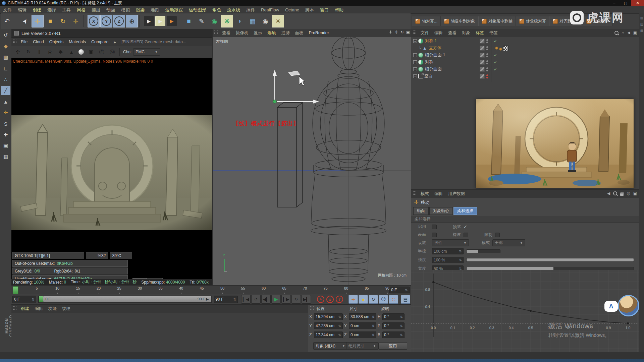 Image resolution: width=644 pixels, height=362 pixels. What do you see at coordinates (310, 10) in the screenshot?
I see `menu-脚本: 脚本` at bounding box center [310, 10].